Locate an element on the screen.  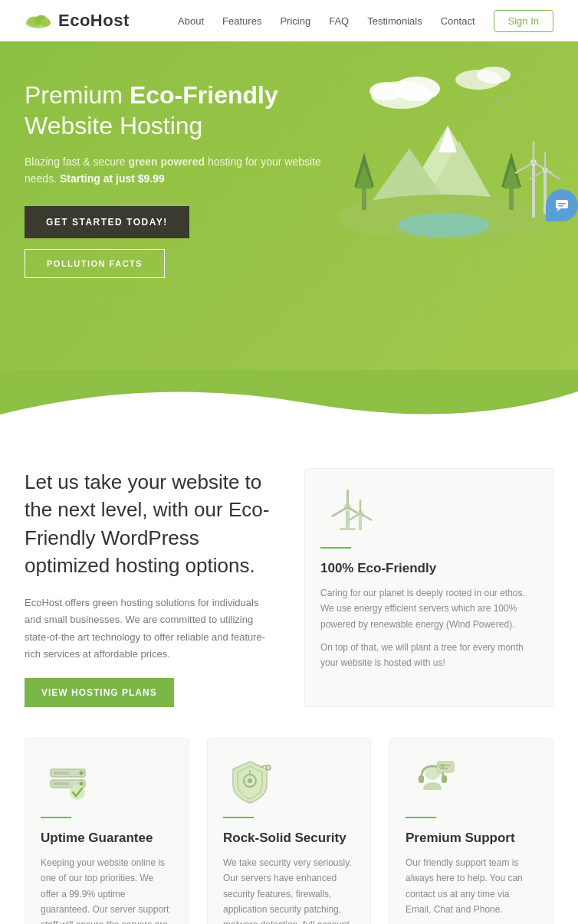
feature-card-support: 01 Premium Support Our friendly support … is located at coordinates (471, 831).